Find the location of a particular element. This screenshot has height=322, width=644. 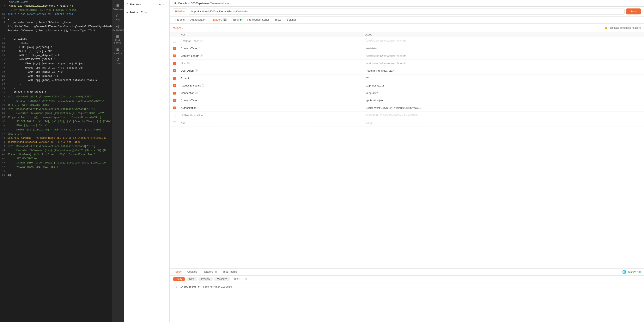

send-button: Send is located at coordinates (634, 11).